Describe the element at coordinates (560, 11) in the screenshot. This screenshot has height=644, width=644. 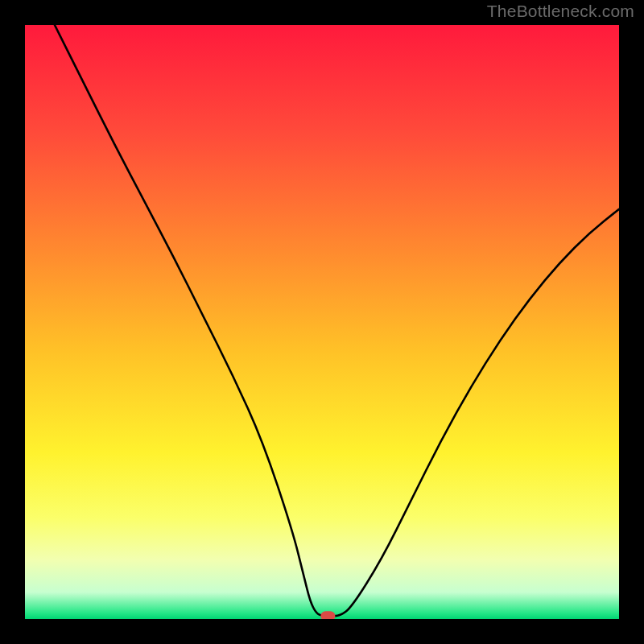
I see `watermark-text: TheBottleneck.com` at that location.